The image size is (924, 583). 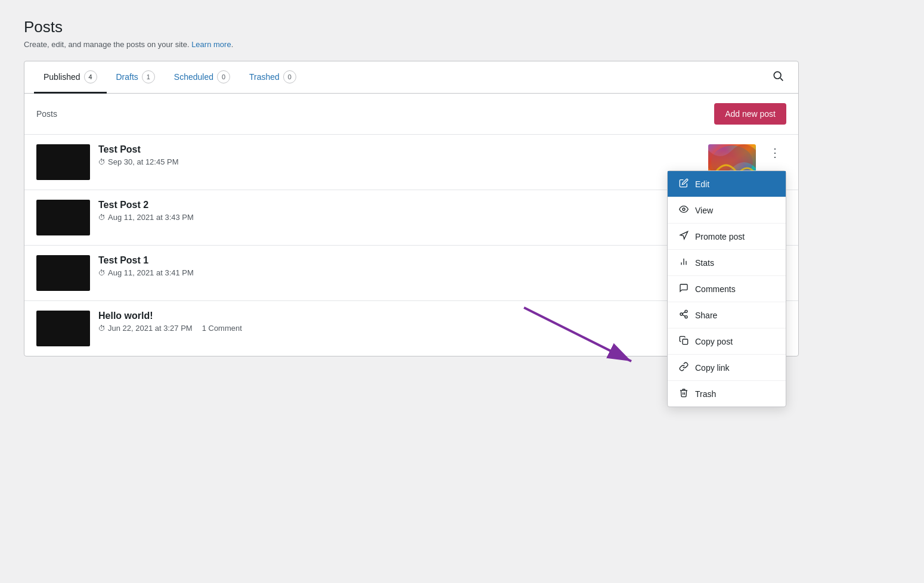 What do you see at coordinates (202, 77) in the screenshot?
I see `tab-scheduled: Scheduled 0` at bounding box center [202, 77].